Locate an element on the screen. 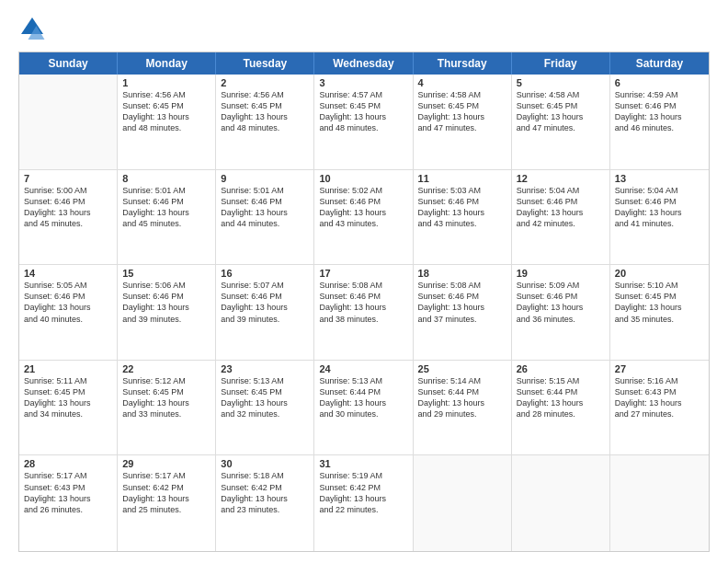 The image size is (728, 563). day-number: 16 is located at coordinates (265, 273).